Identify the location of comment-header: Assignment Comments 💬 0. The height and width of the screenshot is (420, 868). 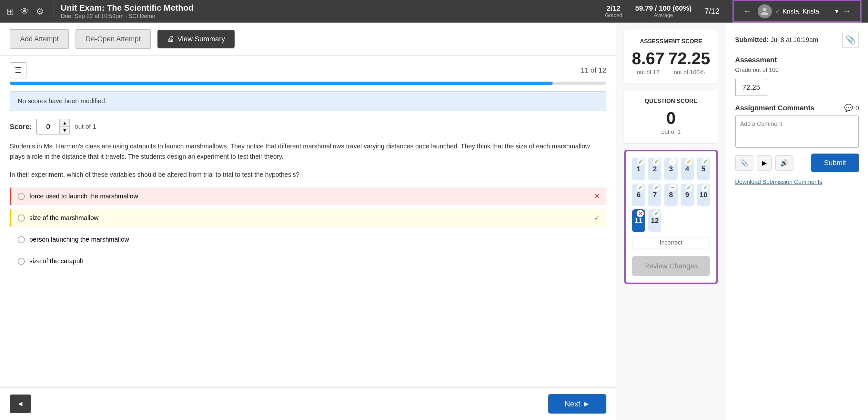
(797, 108).